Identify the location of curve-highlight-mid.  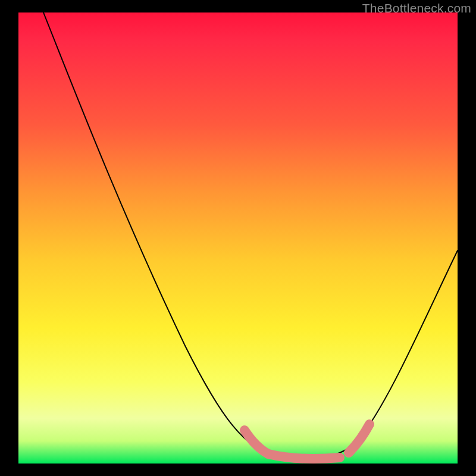
(304, 456).